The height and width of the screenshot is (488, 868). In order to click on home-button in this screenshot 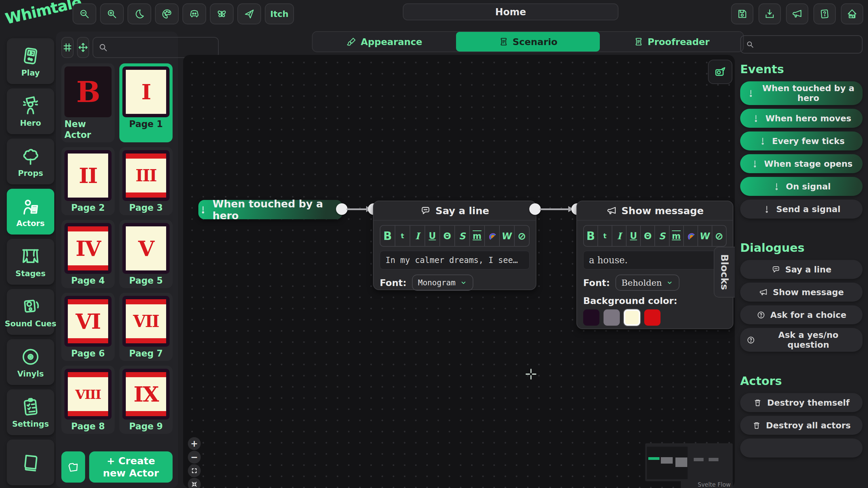, I will do `click(852, 14)`.